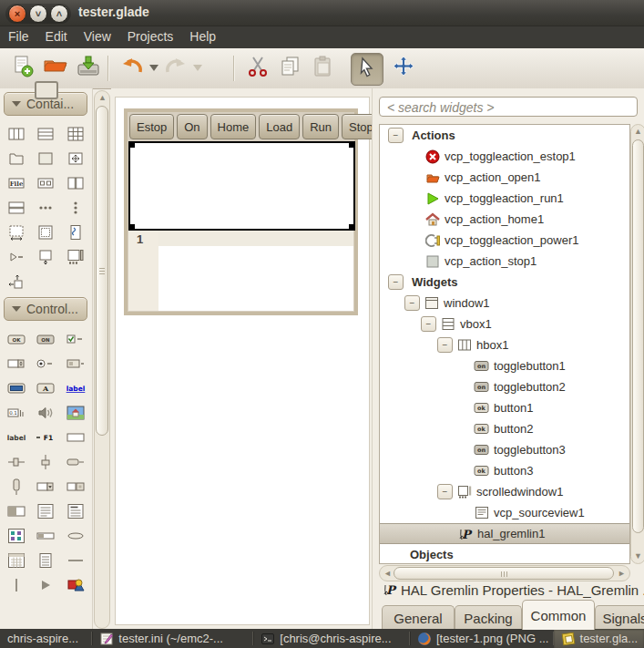 This screenshot has width=644, height=648. I want to click on tree-scrollbar: ▲ ▼, so click(638, 345).